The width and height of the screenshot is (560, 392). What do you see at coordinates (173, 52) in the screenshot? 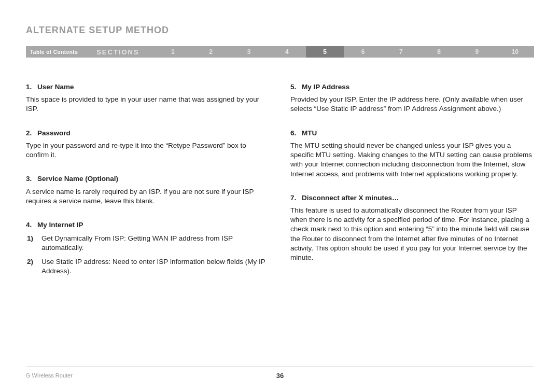
I see `section-link-1: 1` at bounding box center [173, 52].